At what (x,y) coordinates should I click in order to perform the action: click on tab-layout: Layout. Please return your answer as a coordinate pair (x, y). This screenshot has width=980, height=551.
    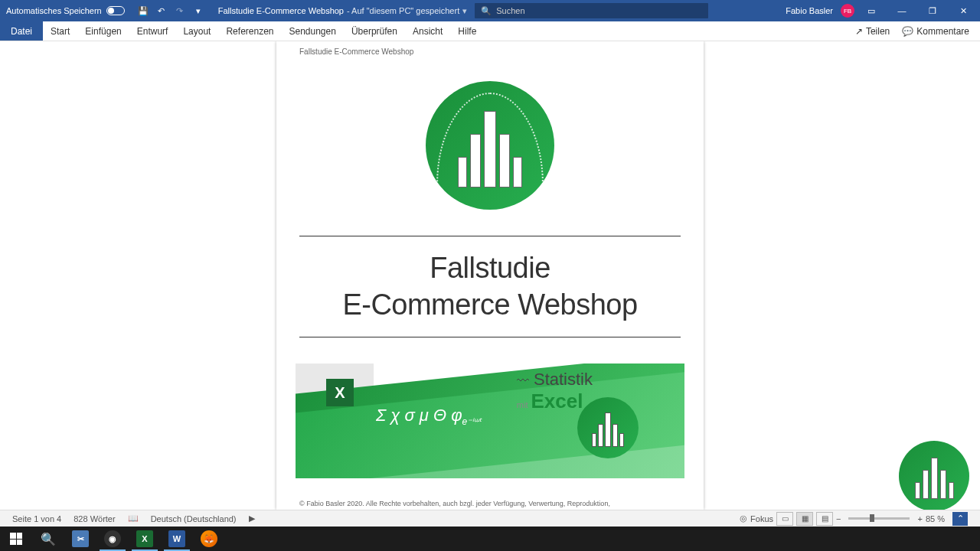
    Looking at the image, I should click on (197, 31).